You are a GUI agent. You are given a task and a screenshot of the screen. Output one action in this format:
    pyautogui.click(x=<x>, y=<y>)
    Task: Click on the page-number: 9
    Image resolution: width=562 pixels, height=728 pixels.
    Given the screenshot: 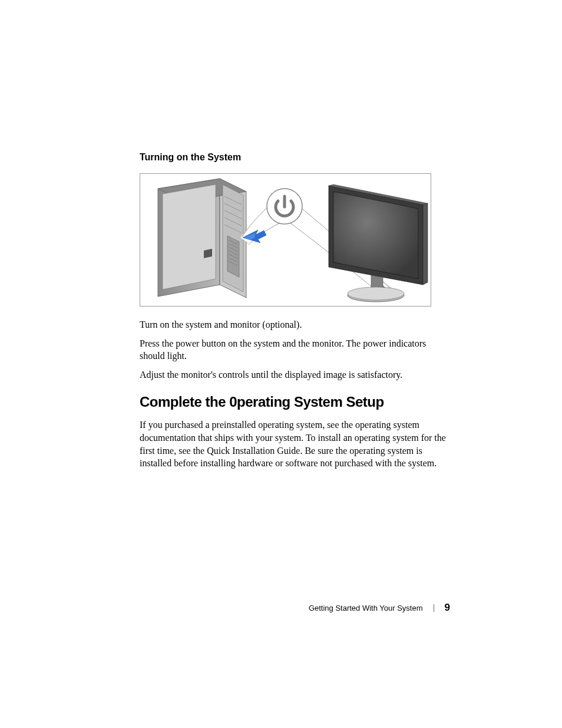 What is the action you would take?
    pyautogui.click(x=448, y=608)
    